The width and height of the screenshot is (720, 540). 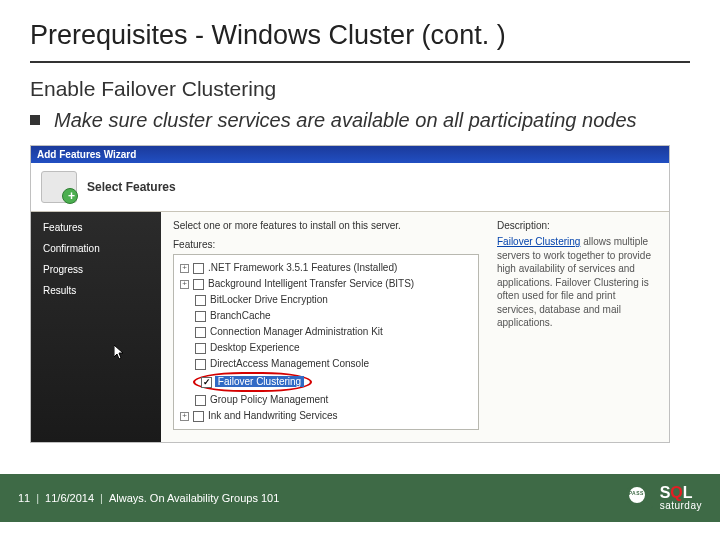 I want to click on wizard-header-text: Select Features, so click(x=132, y=187).